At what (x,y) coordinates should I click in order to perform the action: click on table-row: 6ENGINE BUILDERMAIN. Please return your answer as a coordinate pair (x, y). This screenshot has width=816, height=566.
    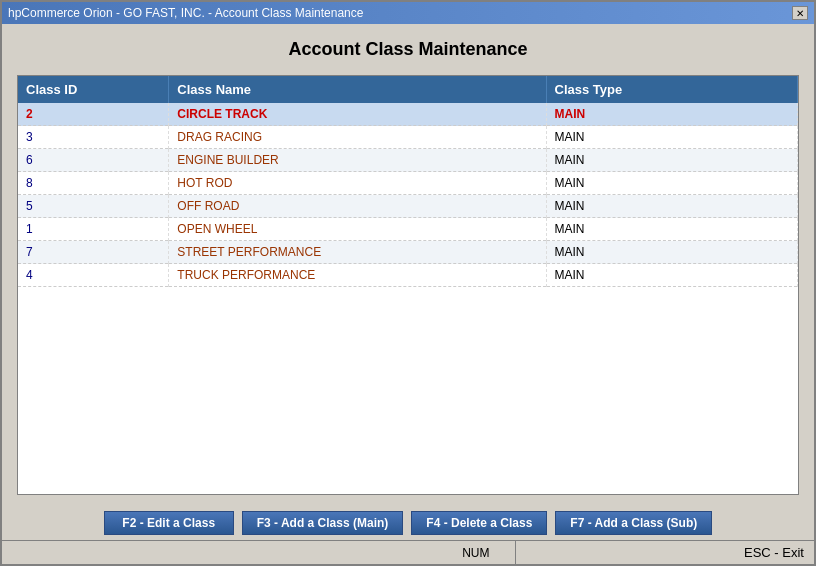
    Looking at the image, I should click on (408, 160).